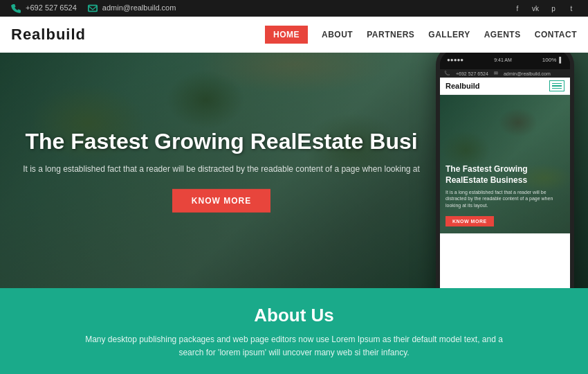  What do you see at coordinates (557, 86) in the screenshot?
I see `phone-hamburger-button` at bounding box center [557, 86].